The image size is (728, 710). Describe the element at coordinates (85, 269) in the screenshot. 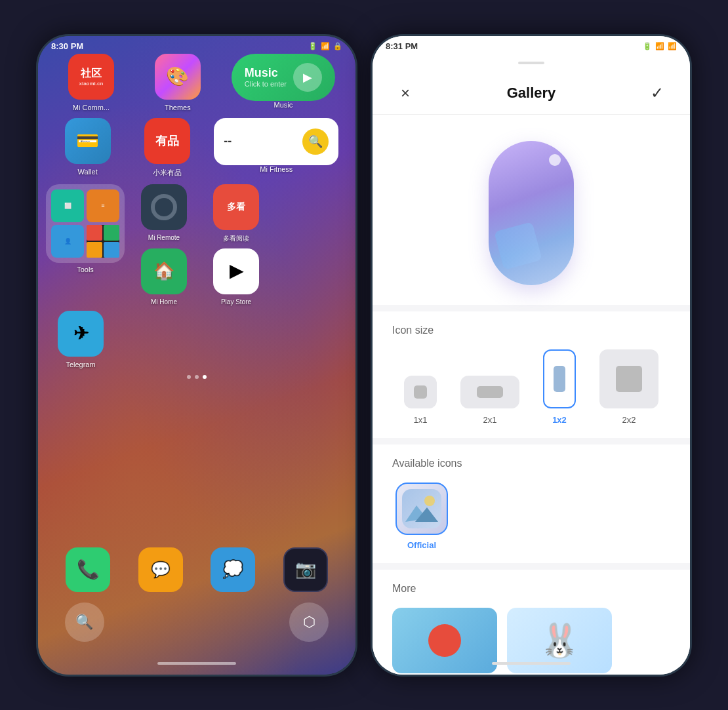

I see `tools-label: Tools` at that location.